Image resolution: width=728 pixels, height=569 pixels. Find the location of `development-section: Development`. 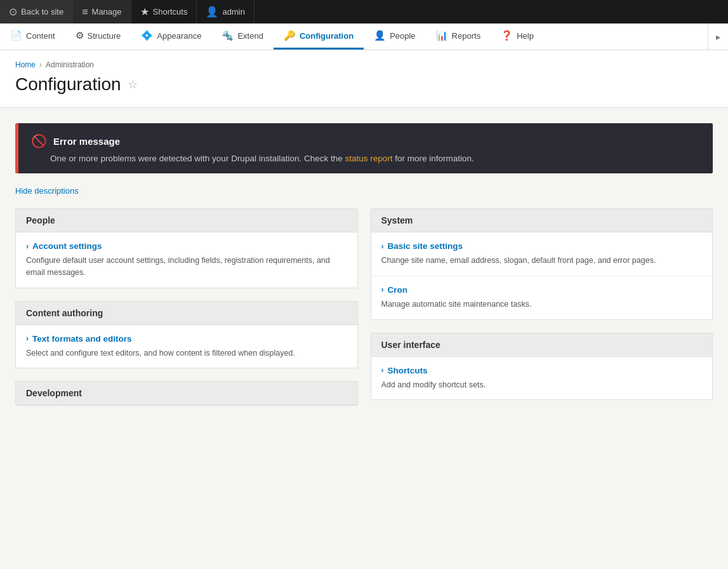

development-section: Development is located at coordinates (187, 394).